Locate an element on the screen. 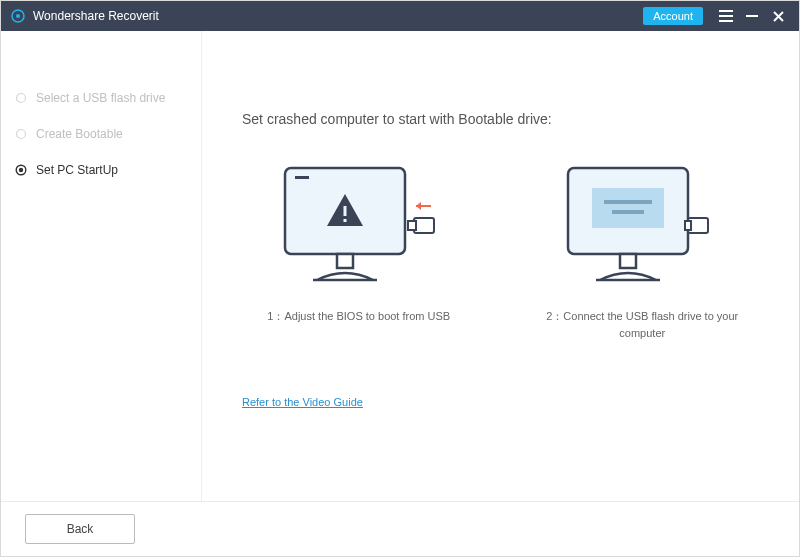 The width and height of the screenshot is (800, 557). monitor-connected-icon is located at coordinates (642, 227).